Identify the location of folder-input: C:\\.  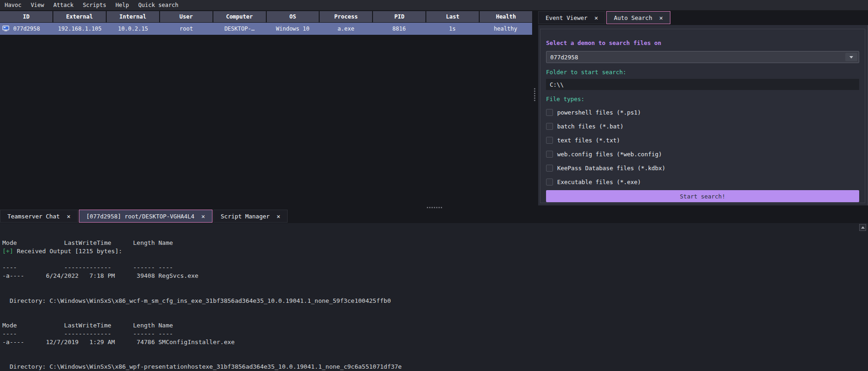
(702, 84).